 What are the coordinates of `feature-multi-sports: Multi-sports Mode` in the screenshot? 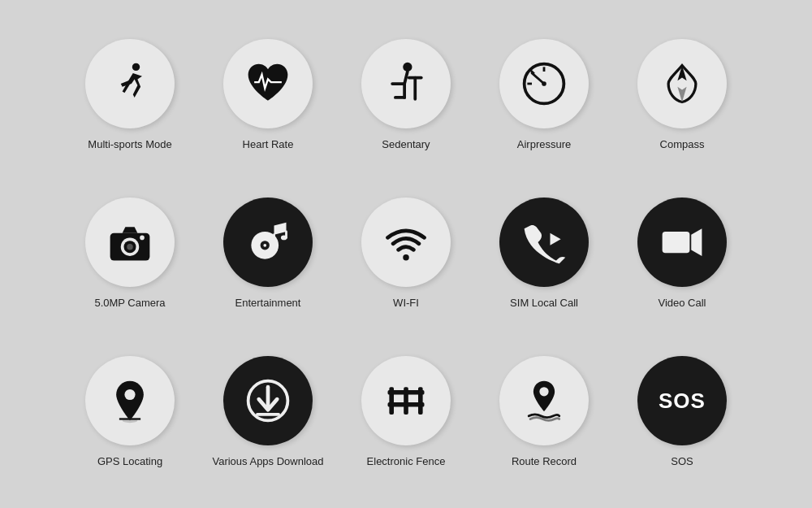 It's located at (130, 96).